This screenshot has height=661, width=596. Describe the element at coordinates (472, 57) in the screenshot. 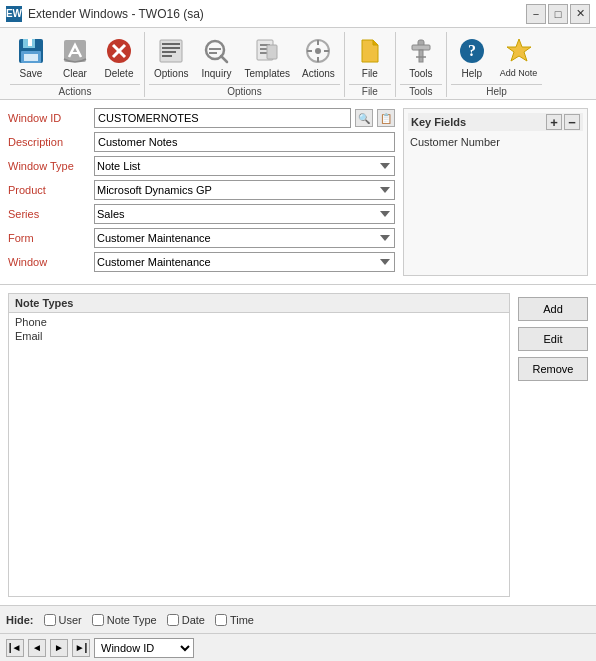

I see `help-button: ? Help` at that location.